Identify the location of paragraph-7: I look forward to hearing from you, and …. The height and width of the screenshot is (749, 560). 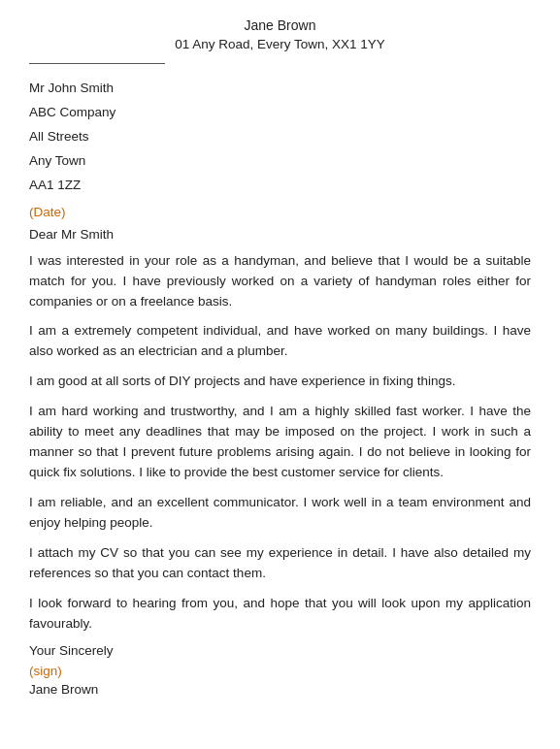
(280, 614).